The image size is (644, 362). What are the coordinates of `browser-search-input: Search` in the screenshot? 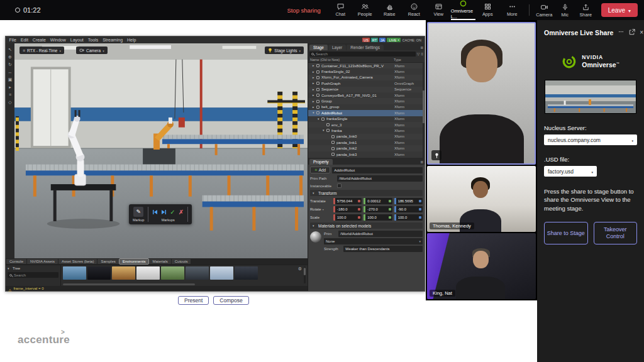 It's located at (33, 275).